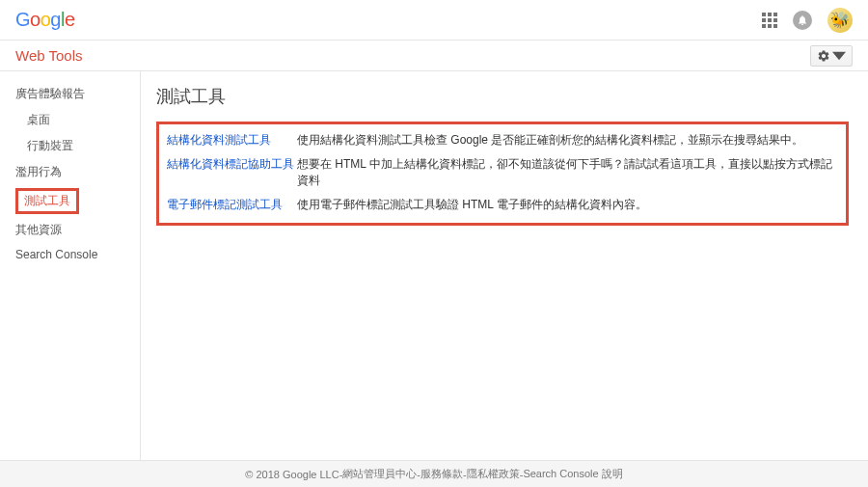 The height and width of the screenshot is (487, 868). I want to click on tool-link-structured-data-test: 結構化資料測試工具, so click(231, 141).